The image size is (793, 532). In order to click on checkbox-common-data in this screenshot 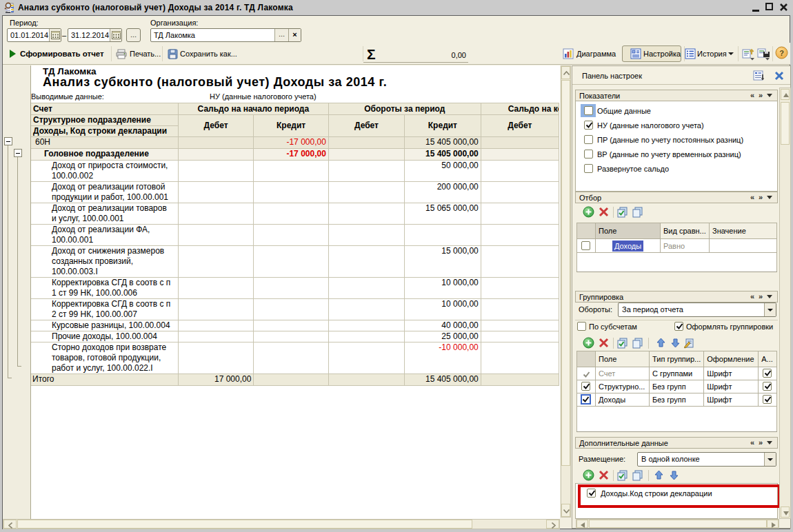, I will do `click(589, 110)`.